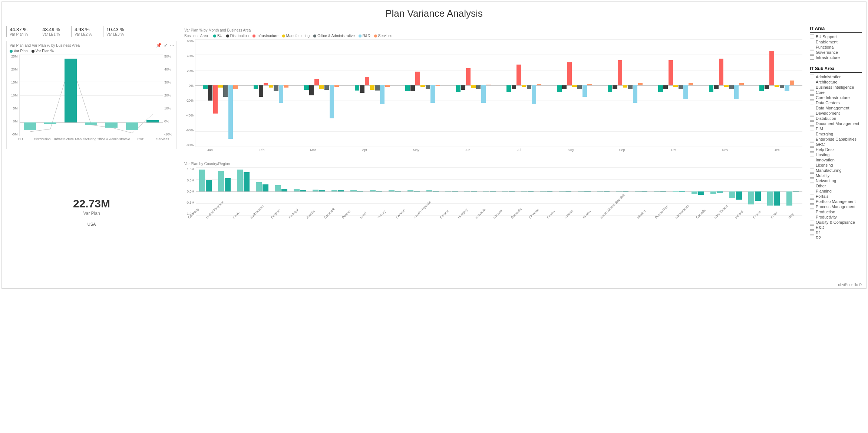  What do you see at coordinates (836, 212) in the screenshot?
I see `slicer-item: Production` at bounding box center [836, 212].